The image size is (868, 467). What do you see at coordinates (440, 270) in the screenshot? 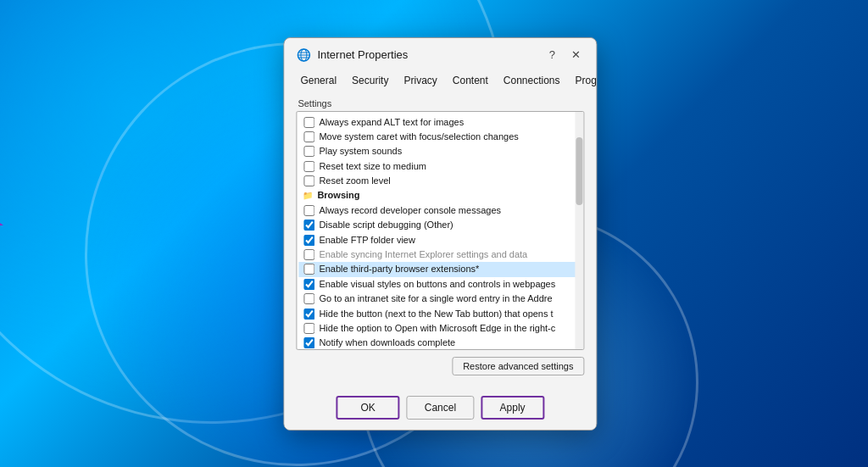
I see `setting-item: Enable third-party browser extensions*` at bounding box center [440, 270].